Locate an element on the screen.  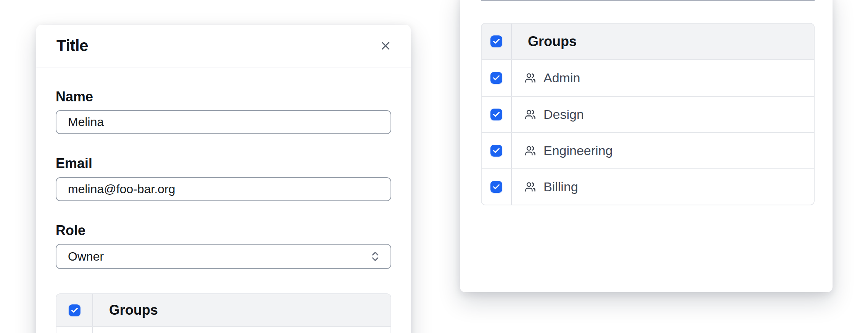
row-label: Engineering is located at coordinates (578, 151).